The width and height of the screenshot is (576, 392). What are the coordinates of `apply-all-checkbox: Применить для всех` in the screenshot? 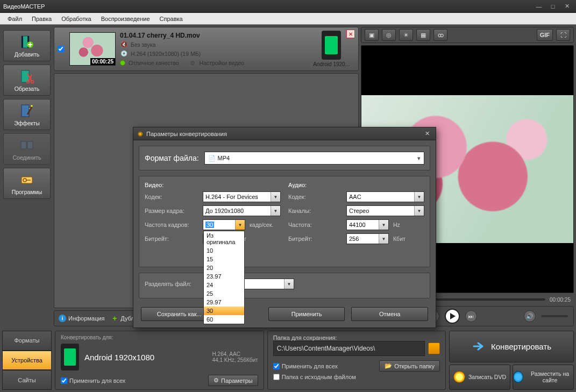 It's located at (93, 381).